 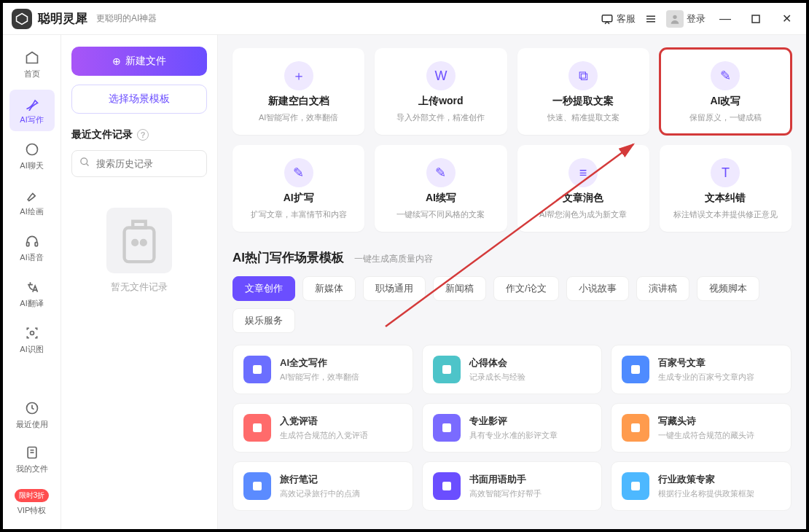 I want to click on sidebar-item-chat: AI聊天, so click(x=32, y=156).